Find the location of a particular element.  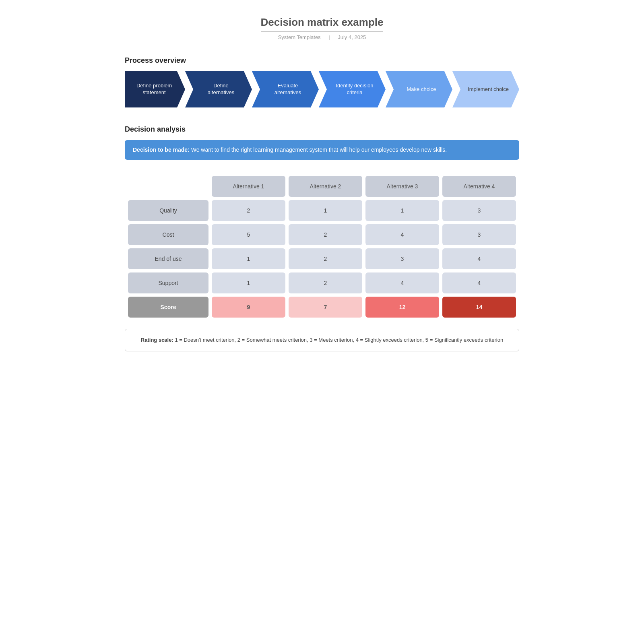

score-cell-3: 12 is located at coordinates (402, 307).